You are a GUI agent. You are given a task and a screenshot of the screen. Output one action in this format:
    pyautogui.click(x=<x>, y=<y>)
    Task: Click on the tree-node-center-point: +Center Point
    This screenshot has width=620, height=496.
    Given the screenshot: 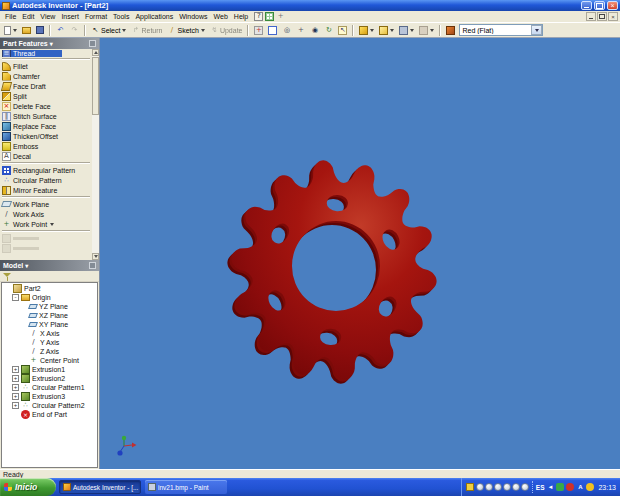 What is the action you would take?
    pyautogui.click(x=50, y=360)
    